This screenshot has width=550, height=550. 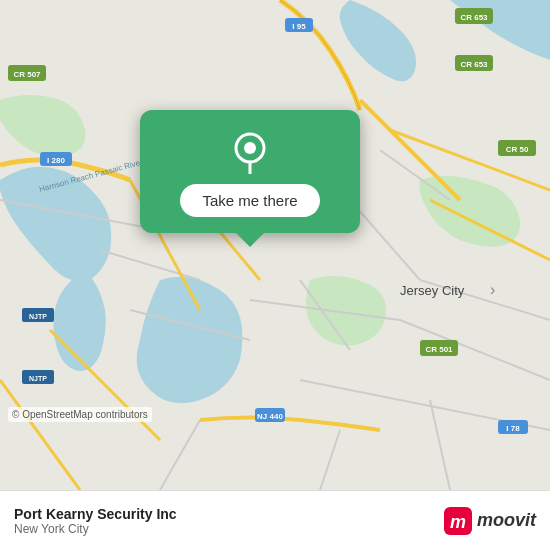 I want to click on svg-text: CR 501, so click(x=439, y=350).